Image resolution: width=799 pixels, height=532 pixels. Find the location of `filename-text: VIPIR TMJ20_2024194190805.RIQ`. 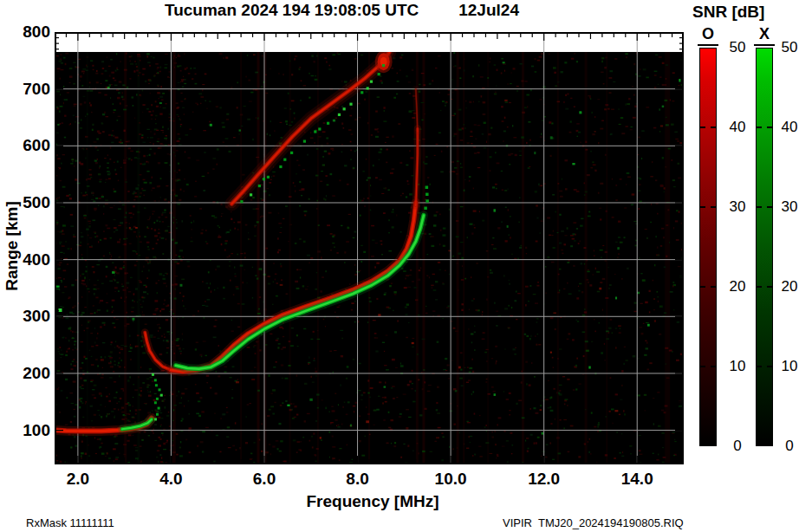

filename-text: VIPIR TMJ20_2024194190805.RIQ is located at coordinates (593, 523).